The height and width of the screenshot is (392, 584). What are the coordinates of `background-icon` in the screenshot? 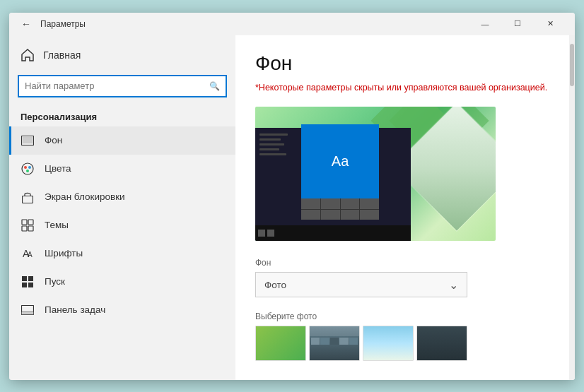 It's located at (28, 141).